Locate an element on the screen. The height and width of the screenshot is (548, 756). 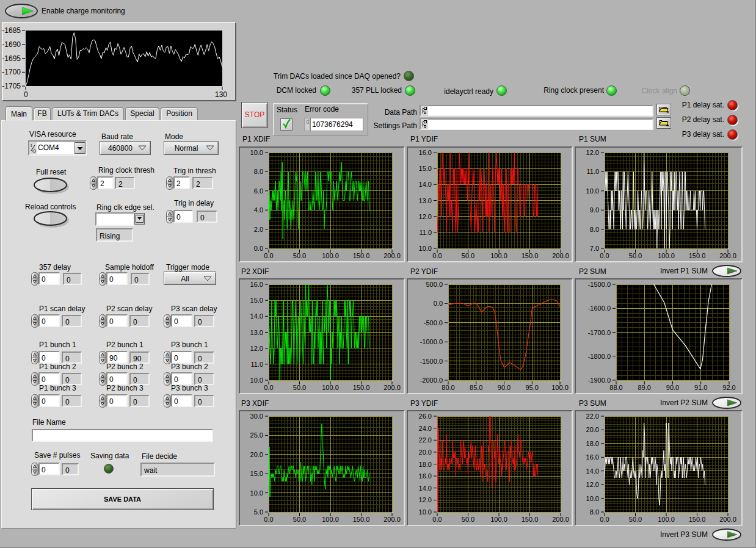
svg-text: -1700 is located at coordinates (11, 72).